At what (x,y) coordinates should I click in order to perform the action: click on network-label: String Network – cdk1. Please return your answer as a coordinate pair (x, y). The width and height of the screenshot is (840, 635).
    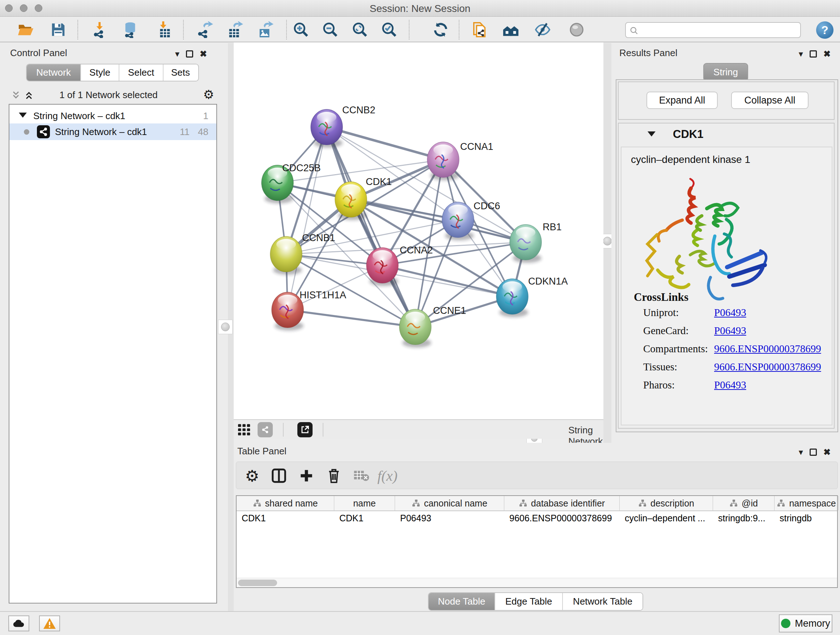
    Looking at the image, I should click on (101, 132).